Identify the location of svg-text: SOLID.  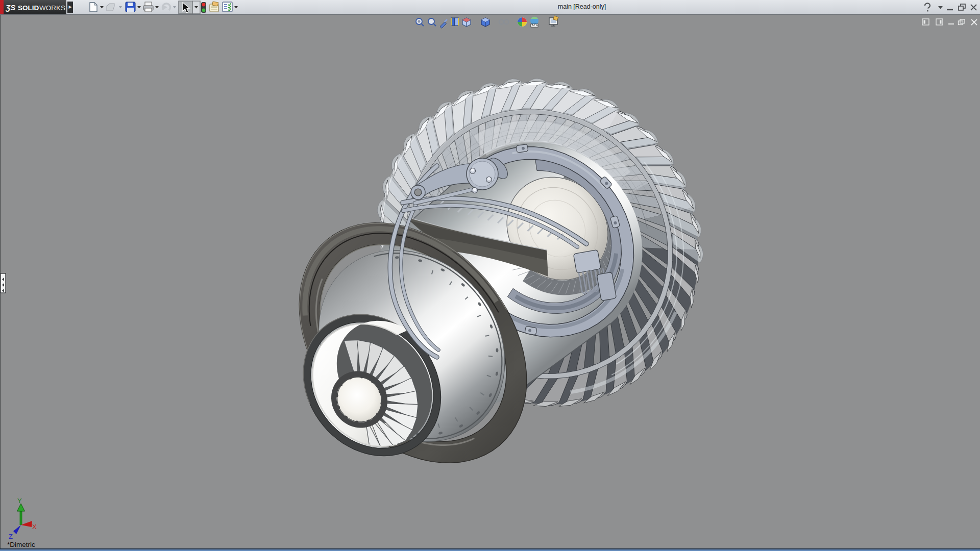
(29, 8).